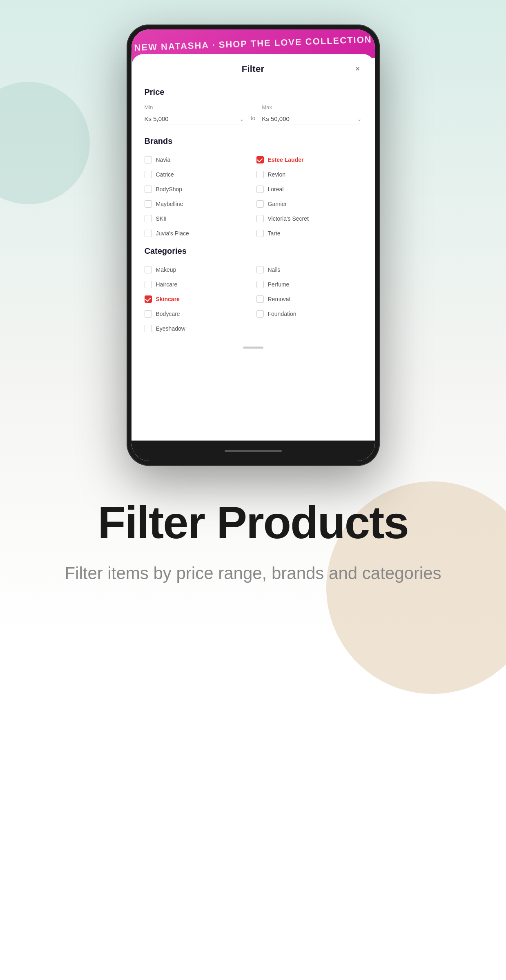  What do you see at coordinates (194, 107) in the screenshot?
I see `price-min-label: Min` at bounding box center [194, 107].